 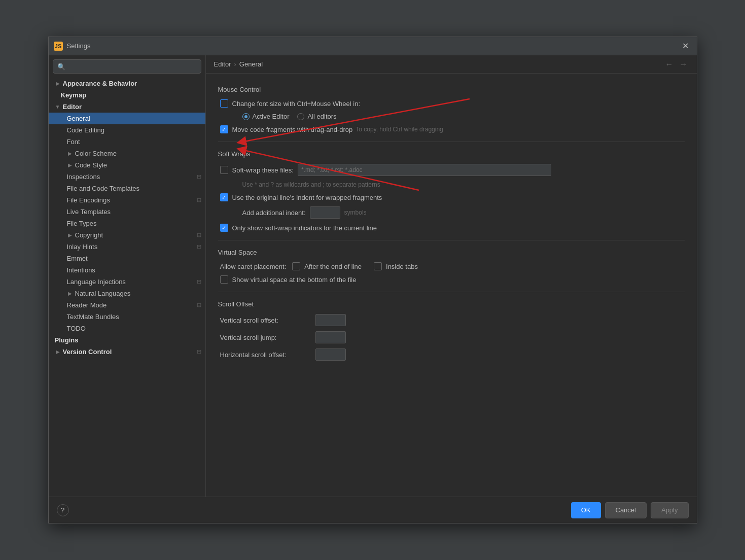 I want to click on sidebar-icon-encodings: ⊟, so click(x=199, y=200).